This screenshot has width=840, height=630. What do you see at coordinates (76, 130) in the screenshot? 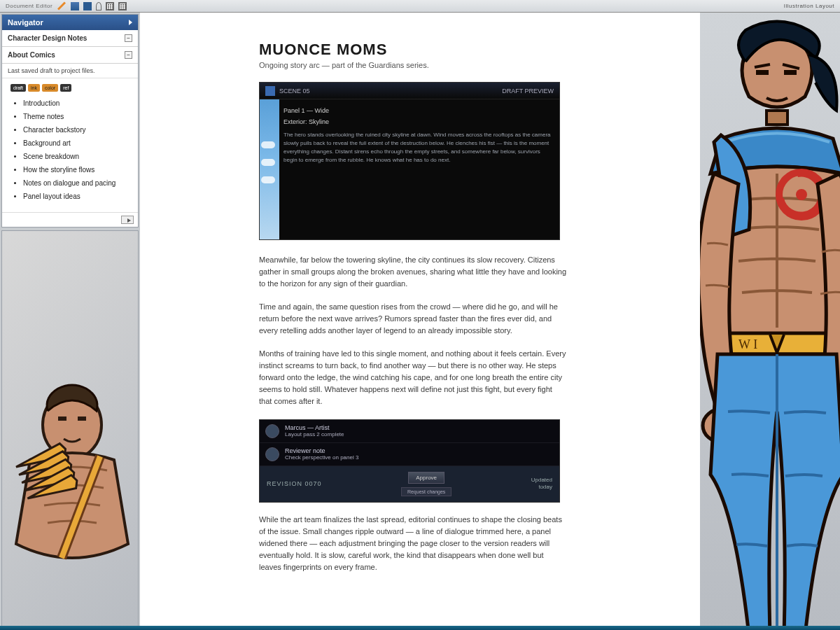
I see `list-item: Character backstory` at bounding box center [76, 130].